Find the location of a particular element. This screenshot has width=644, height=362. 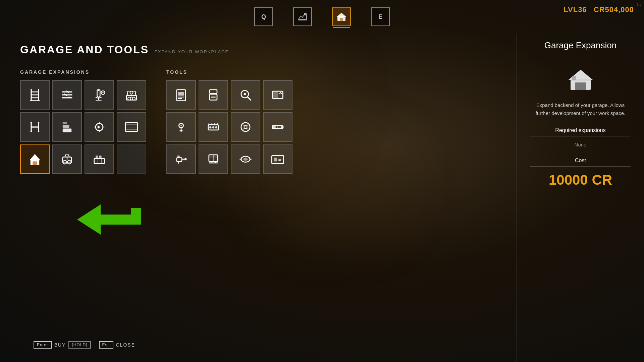

close-key: Esc is located at coordinates (106, 345).